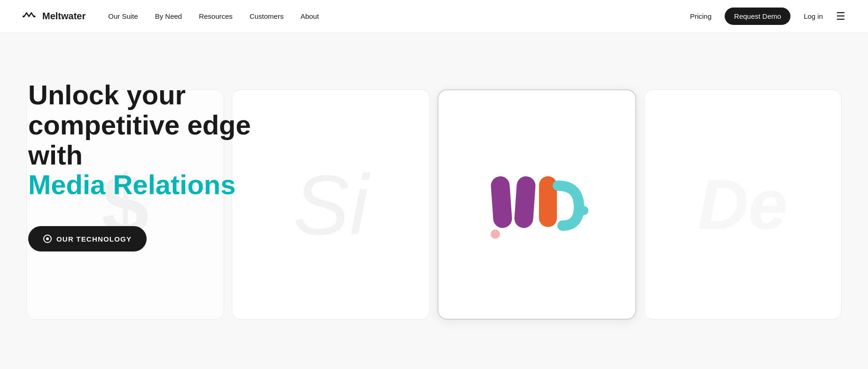 The height and width of the screenshot is (369, 868). What do you see at coordinates (701, 16) in the screenshot?
I see `pricing-link: Pricing` at bounding box center [701, 16].